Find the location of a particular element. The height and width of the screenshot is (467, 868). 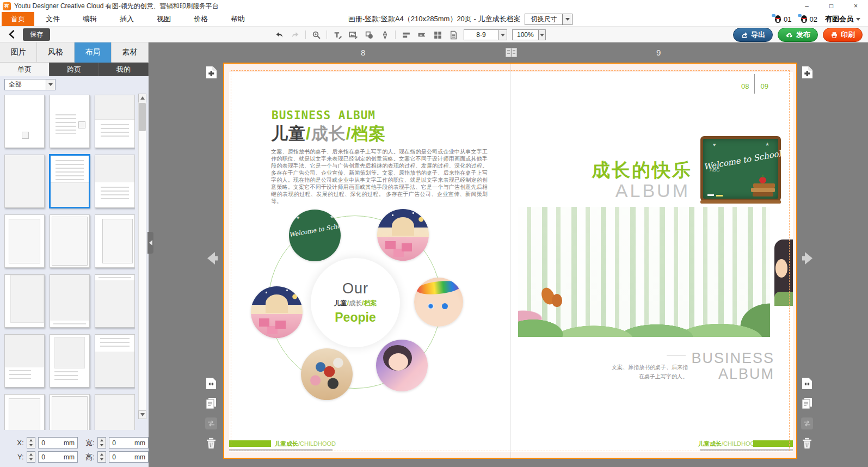

sidebar-subtab-mine: 我的 is located at coordinates (124, 70).